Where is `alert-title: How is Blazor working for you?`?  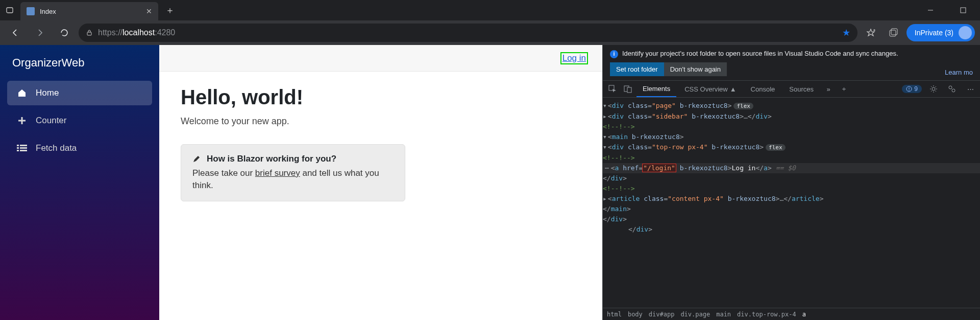 alert-title: How is Blazor working for you? is located at coordinates (293, 159).